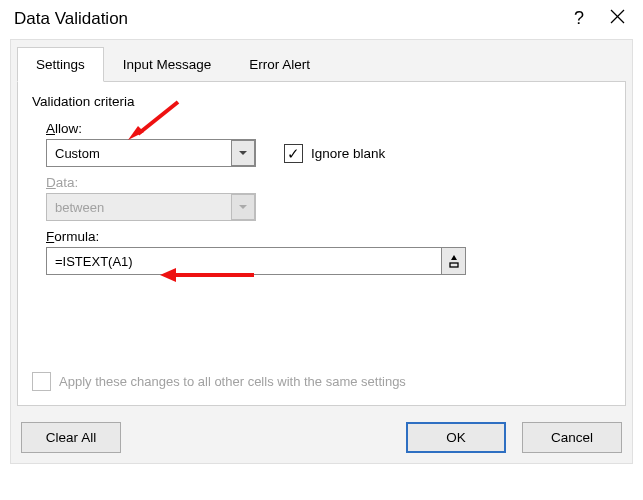 The width and height of the screenshot is (643, 500). I want to click on cancel-button: Cancel, so click(572, 438).